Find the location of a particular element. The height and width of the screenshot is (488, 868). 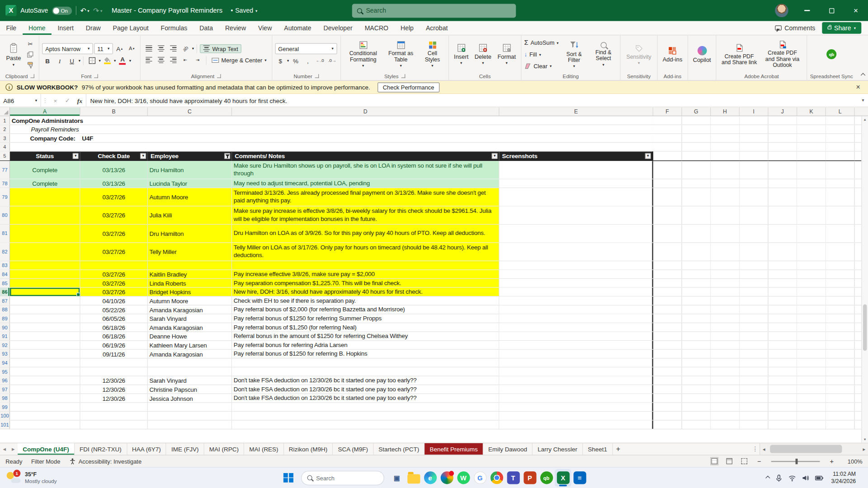

column-header-D: D is located at coordinates (365, 112).